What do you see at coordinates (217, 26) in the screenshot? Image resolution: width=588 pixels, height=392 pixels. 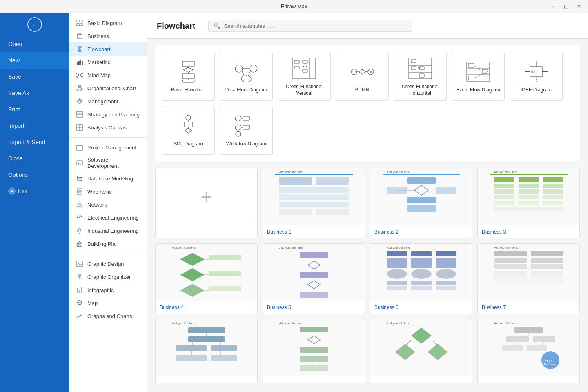 I see `search-icon: 🔍` at bounding box center [217, 26].